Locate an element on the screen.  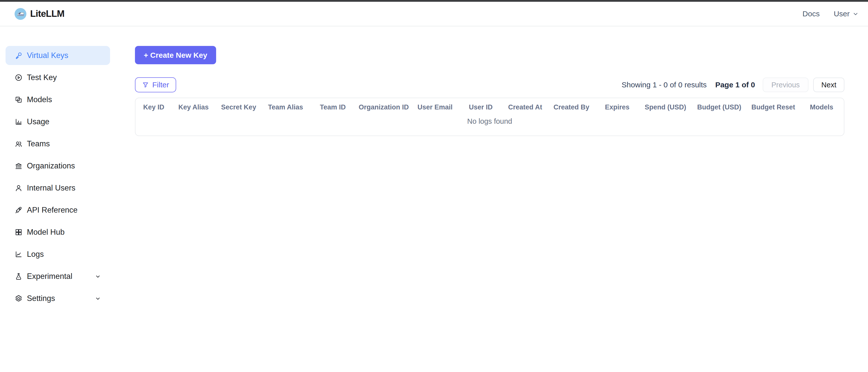
sidebar-item-internal-users: Internal Users is located at coordinates (58, 188).